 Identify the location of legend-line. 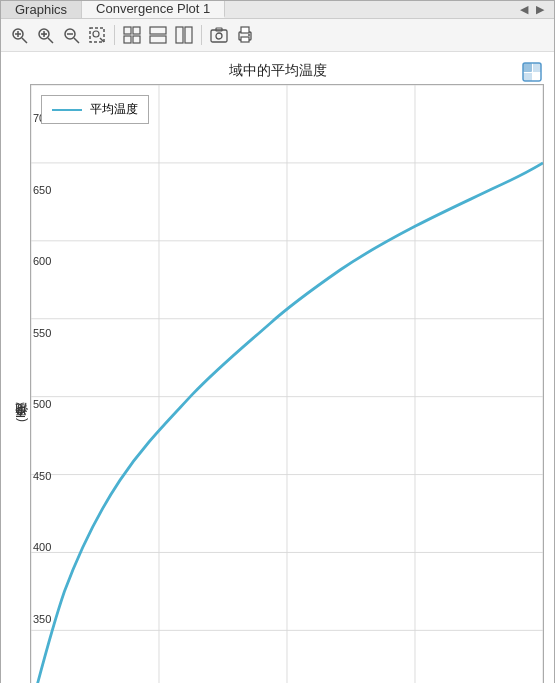
(67, 110).